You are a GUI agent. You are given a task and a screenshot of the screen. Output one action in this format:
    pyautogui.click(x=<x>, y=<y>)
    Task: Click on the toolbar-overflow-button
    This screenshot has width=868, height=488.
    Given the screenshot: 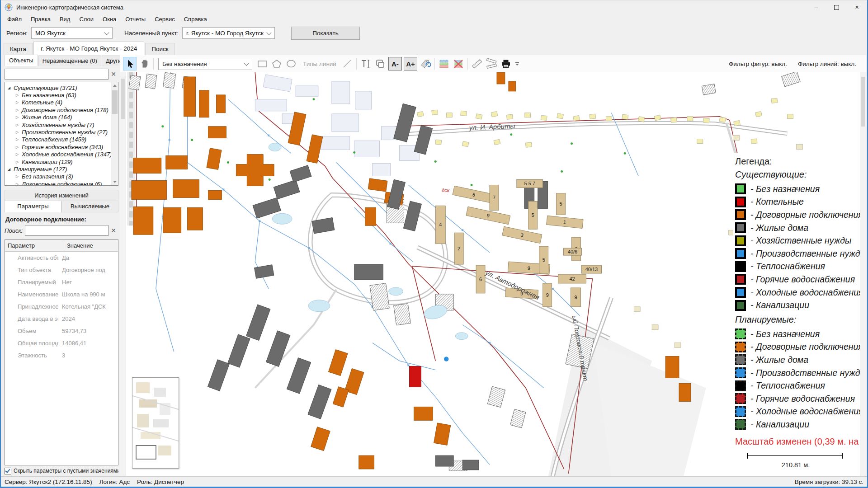 What is the action you would take?
    pyautogui.click(x=517, y=64)
    